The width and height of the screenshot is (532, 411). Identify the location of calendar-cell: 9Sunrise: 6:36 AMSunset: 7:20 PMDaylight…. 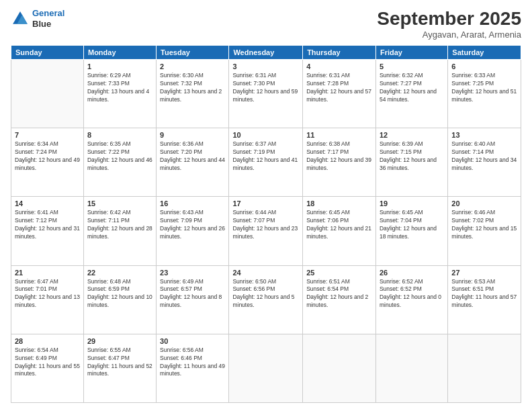
(193, 163).